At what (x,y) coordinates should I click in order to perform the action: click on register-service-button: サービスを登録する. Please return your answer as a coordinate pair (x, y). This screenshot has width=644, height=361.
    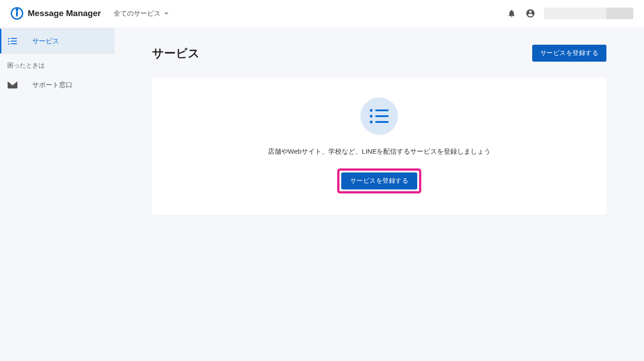
    Looking at the image, I should click on (570, 53).